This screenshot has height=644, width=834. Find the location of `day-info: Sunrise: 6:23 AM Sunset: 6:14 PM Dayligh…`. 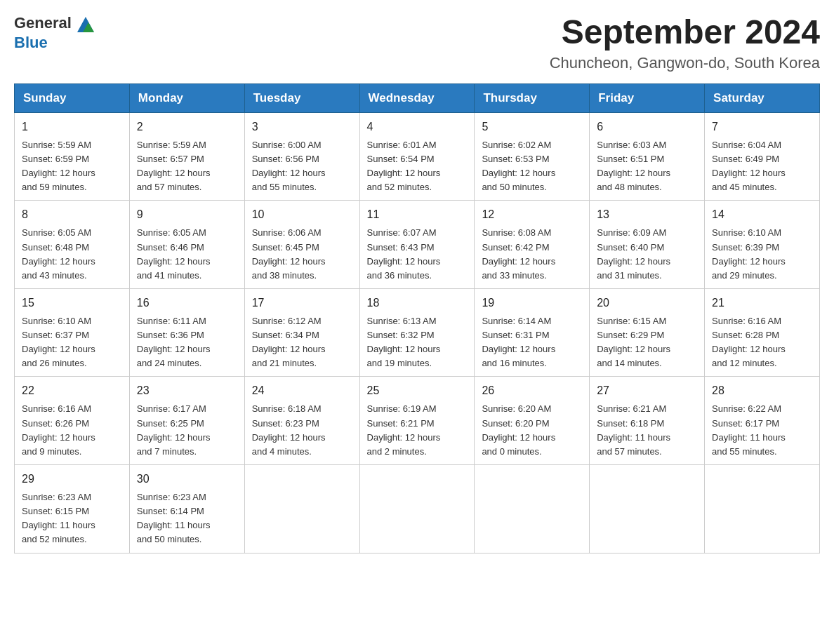

day-info: Sunrise: 6:23 AM Sunset: 6:14 PM Dayligh… is located at coordinates (187, 519).